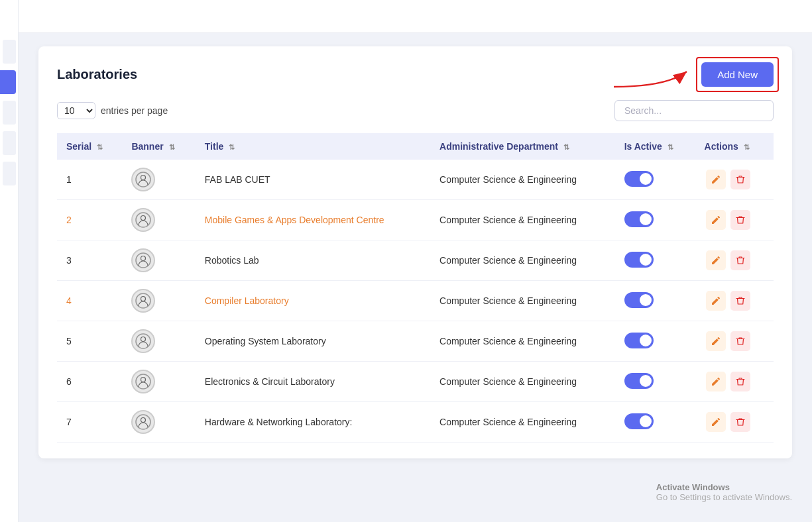  What do you see at coordinates (671, 147) in the screenshot?
I see `sort-icon-active: ⇅` at bounding box center [671, 147].